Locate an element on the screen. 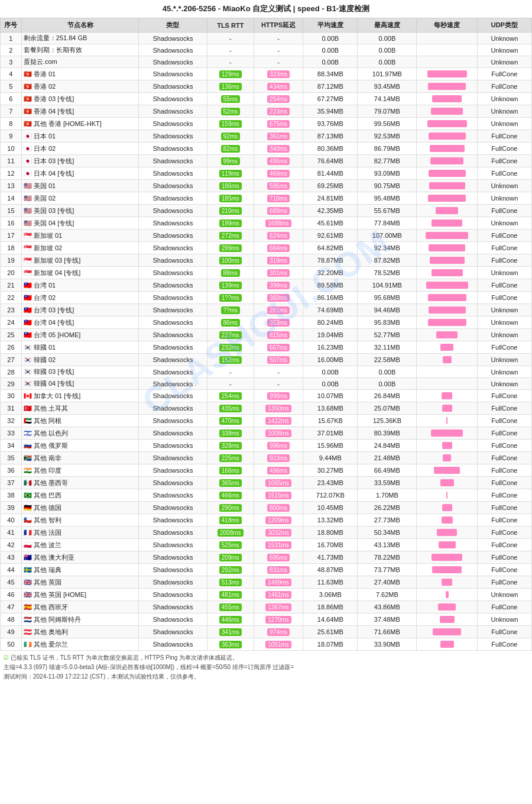 The height and width of the screenshot is (804, 532). col-header-https: HTTPS延迟 is located at coordinates (278, 25).